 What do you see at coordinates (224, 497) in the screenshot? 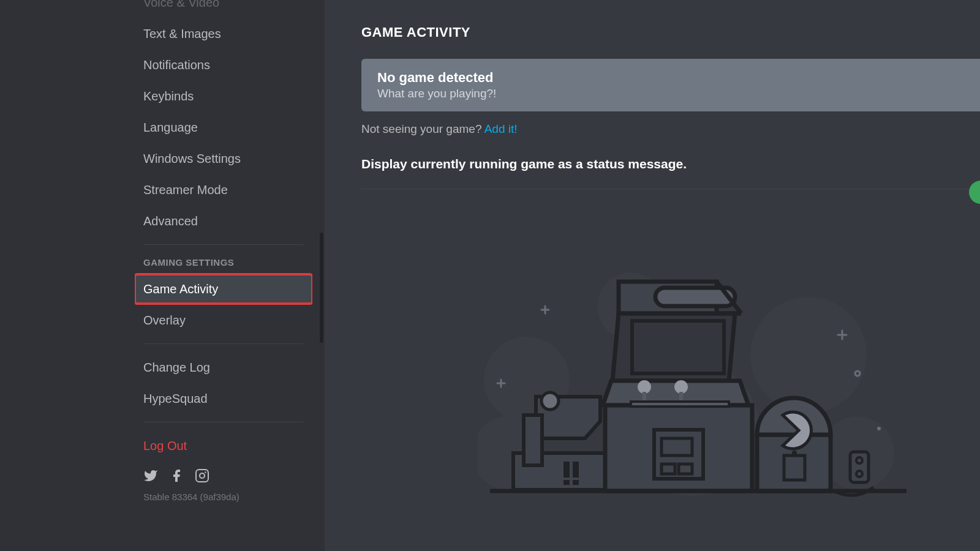
I see `version-info: Stable 83364 (9af39da)` at bounding box center [224, 497].